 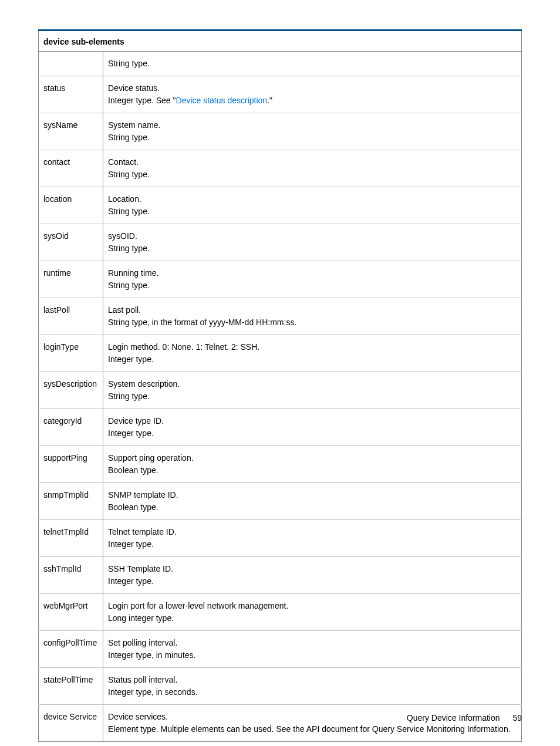 I want to click on description-line: Last poll., so click(x=312, y=310).